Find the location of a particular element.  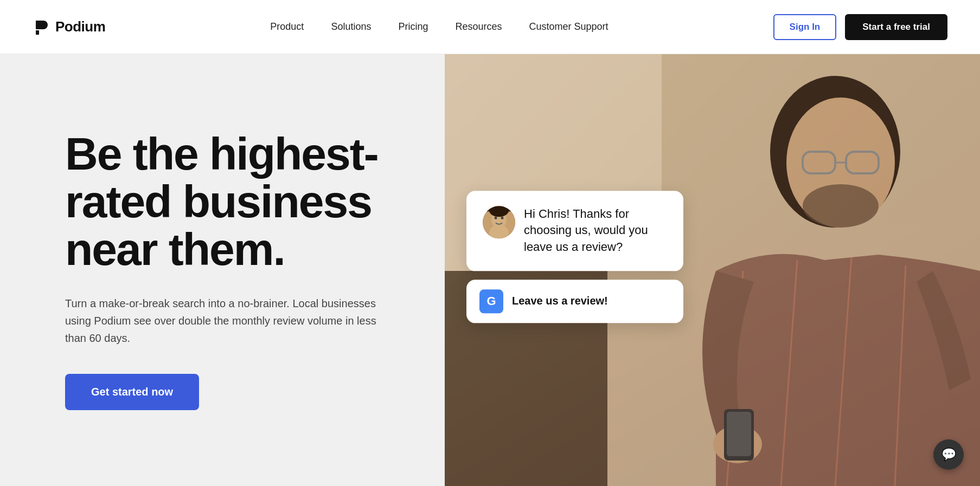

chat-message-text: Hi Chris! Thanks for choosing us, would … is located at coordinates (595, 231).